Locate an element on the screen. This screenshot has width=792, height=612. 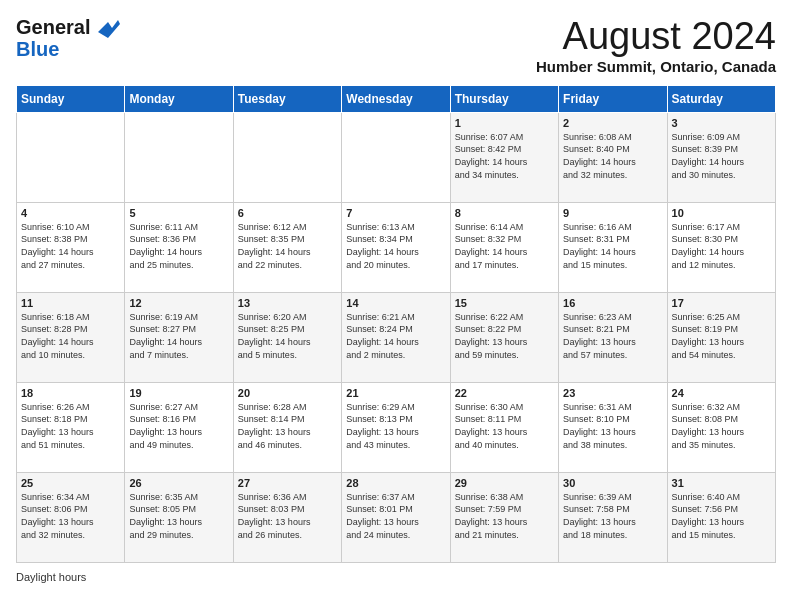
day-info: Sunrise: 6:37 AMSunset: 8:01 PMDaylight:… is located at coordinates (396, 516).